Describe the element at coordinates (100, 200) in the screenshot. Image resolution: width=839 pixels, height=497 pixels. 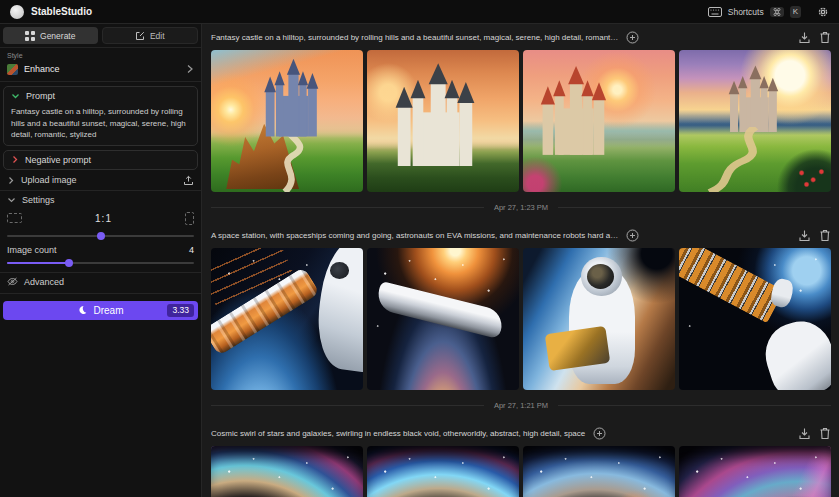
I see `settings-row: Settings` at that location.